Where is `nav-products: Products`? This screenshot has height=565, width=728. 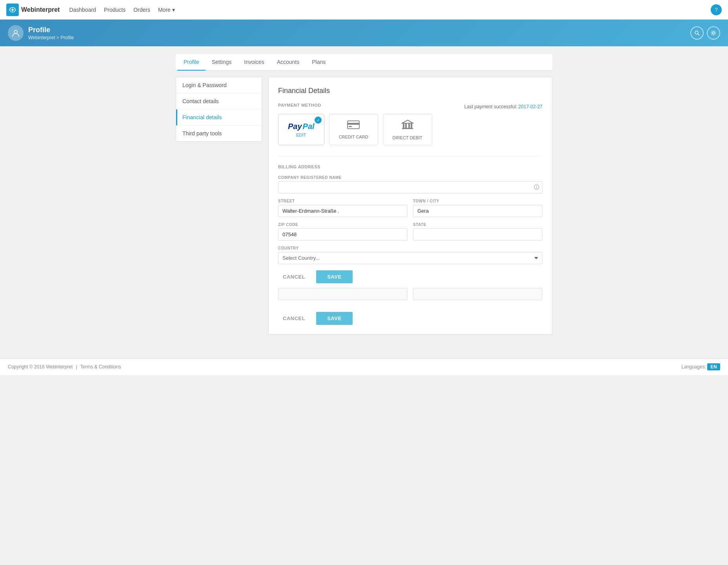 nav-products: Products is located at coordinates (115, 10).